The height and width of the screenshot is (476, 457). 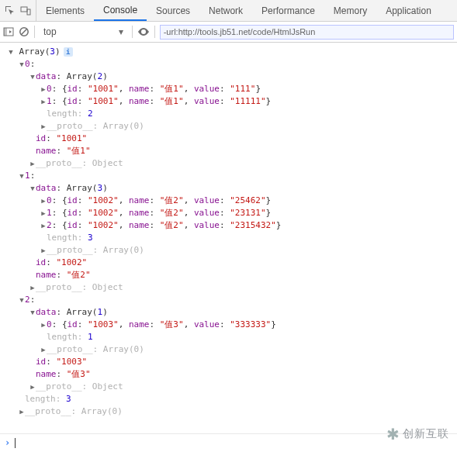 I want to click on tab-performance: Performance, so click(x=289, y=11).